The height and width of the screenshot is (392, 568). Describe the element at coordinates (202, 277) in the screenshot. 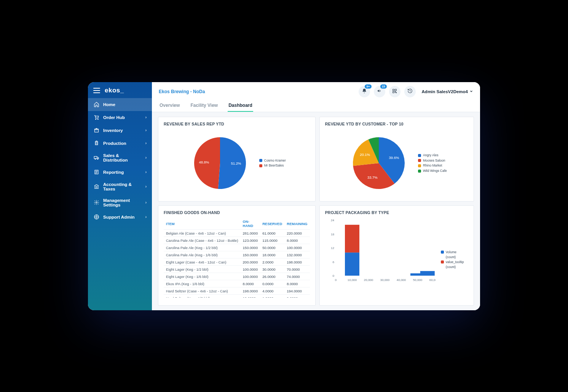

I see `table-cell: Eight Lager (Keg - 1/6 bbl)` at that location.